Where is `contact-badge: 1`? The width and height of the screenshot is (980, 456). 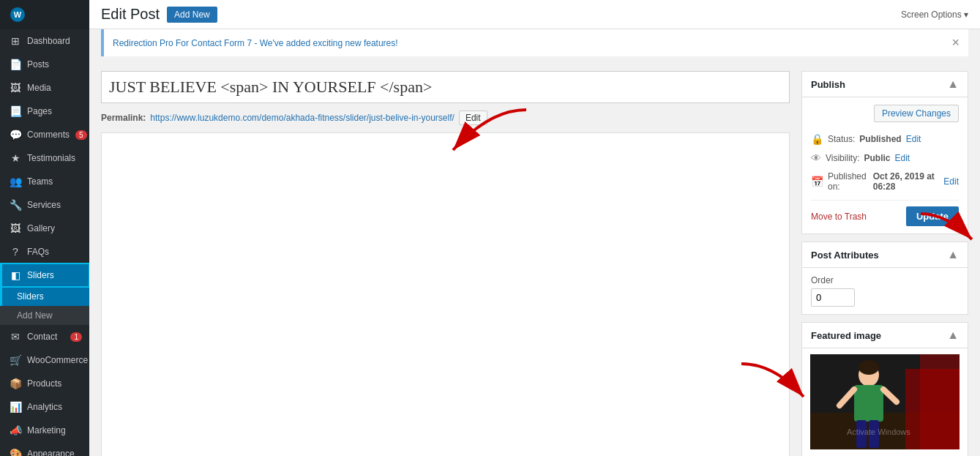
contact-badge: 1 is located at coordinates (76, 337).